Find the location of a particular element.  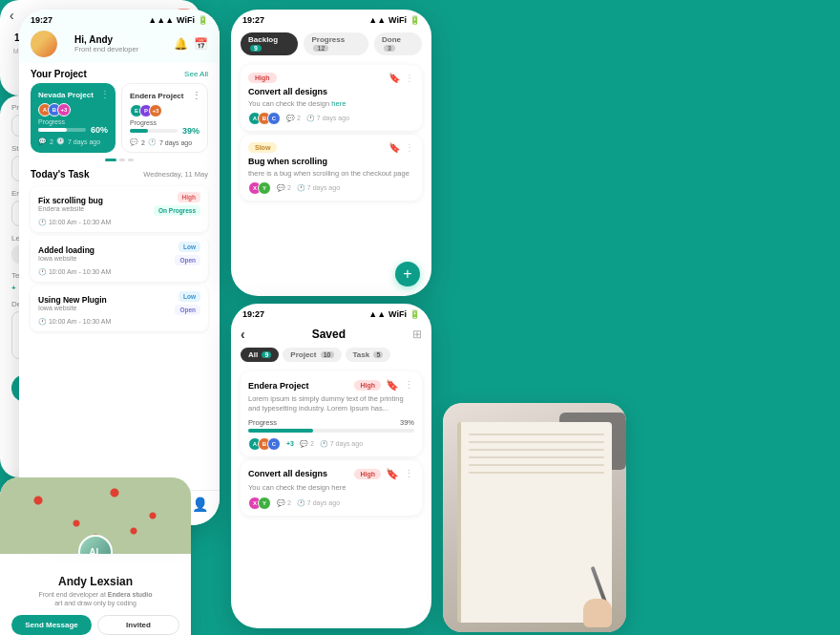

project-name: Endera Project is located at coordinates (164, 95).